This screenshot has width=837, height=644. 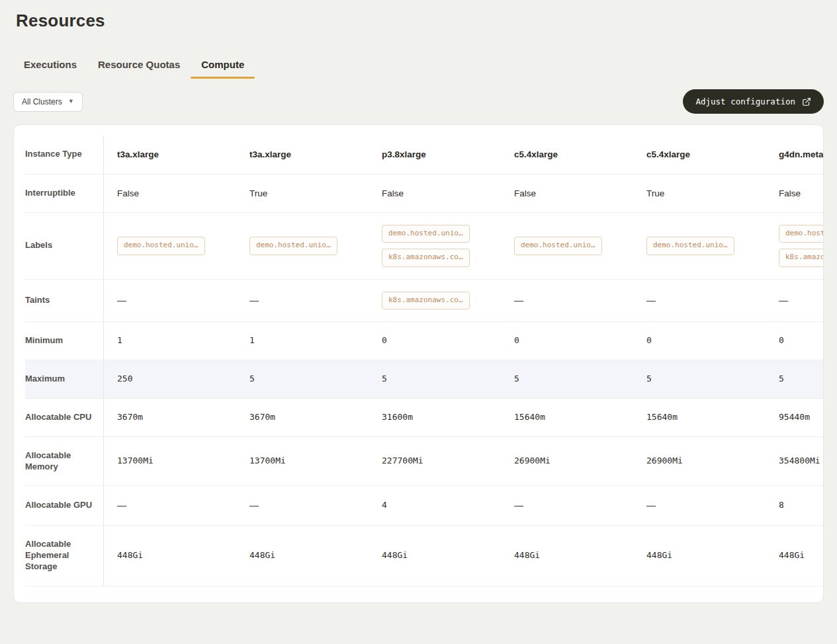 What do you see at coordinates (170, 194) in the screenshot?
I see `cell-interruptible-col1: False` at bounding box center [170, 194].